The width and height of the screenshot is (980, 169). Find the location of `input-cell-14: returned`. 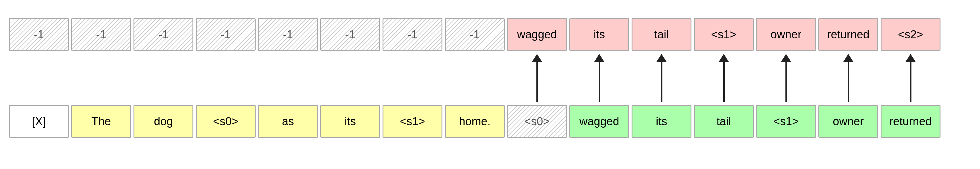

input-cell-14: returned is located at coordinates (911, 121).